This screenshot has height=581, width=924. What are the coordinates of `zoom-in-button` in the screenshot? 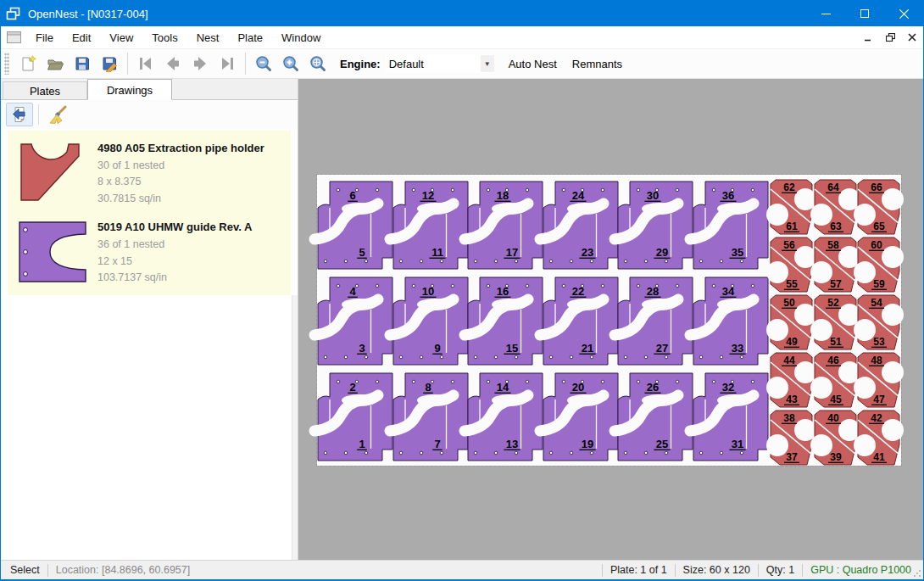 It's located at (291, 64).